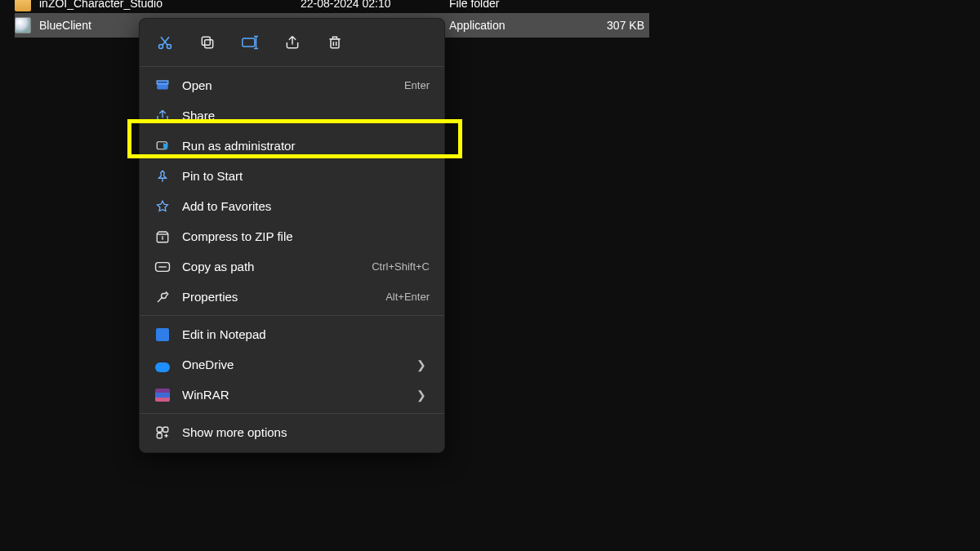  I want to click on menu-edit-in-notepad: Edit in Notepad, so click(292, 335).